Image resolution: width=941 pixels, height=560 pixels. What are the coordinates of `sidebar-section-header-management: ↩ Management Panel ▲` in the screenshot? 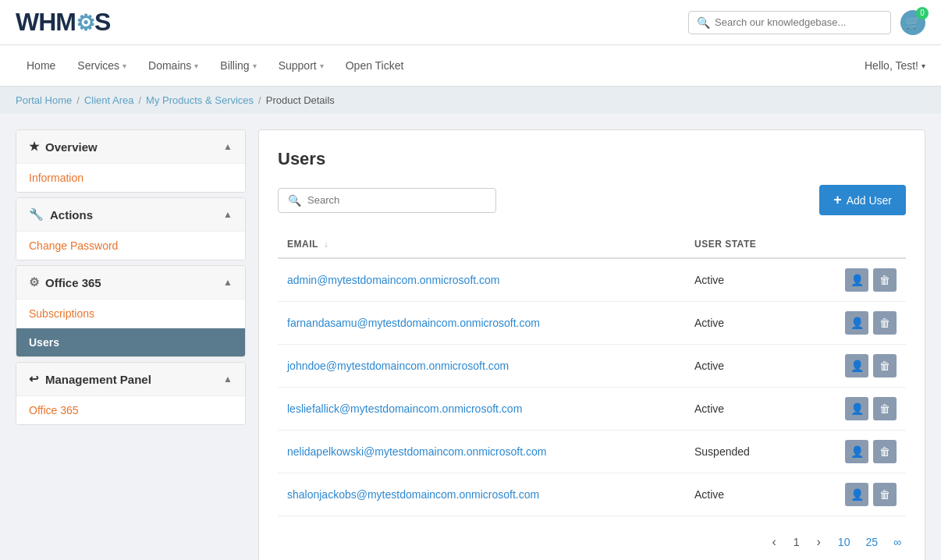 It's located at (131, 379).